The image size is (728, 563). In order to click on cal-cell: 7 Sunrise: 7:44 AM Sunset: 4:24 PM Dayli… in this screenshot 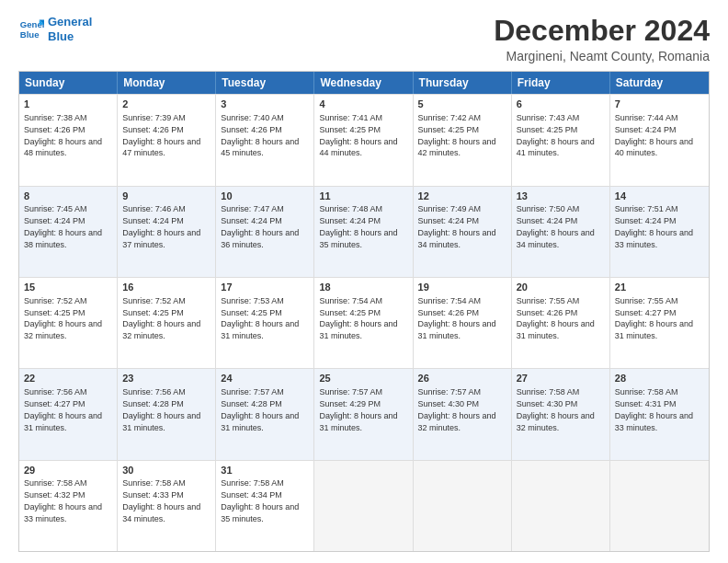, I will do `click(660, 140)`.